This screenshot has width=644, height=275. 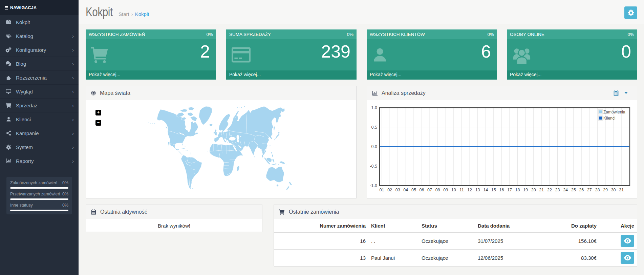 I want to click on svg-text: 03, so click(x=398, y=190).